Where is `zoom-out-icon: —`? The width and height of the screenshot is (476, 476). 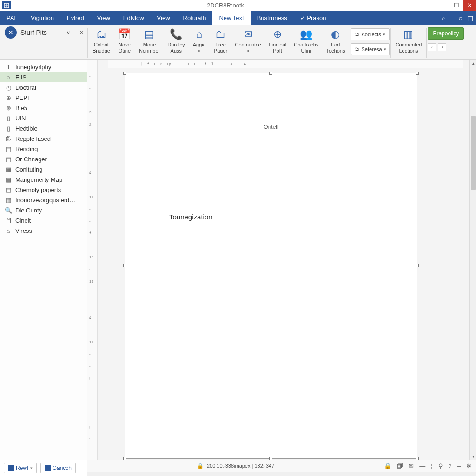 zoom-out-icon: — is located at coordinates (422, 466).